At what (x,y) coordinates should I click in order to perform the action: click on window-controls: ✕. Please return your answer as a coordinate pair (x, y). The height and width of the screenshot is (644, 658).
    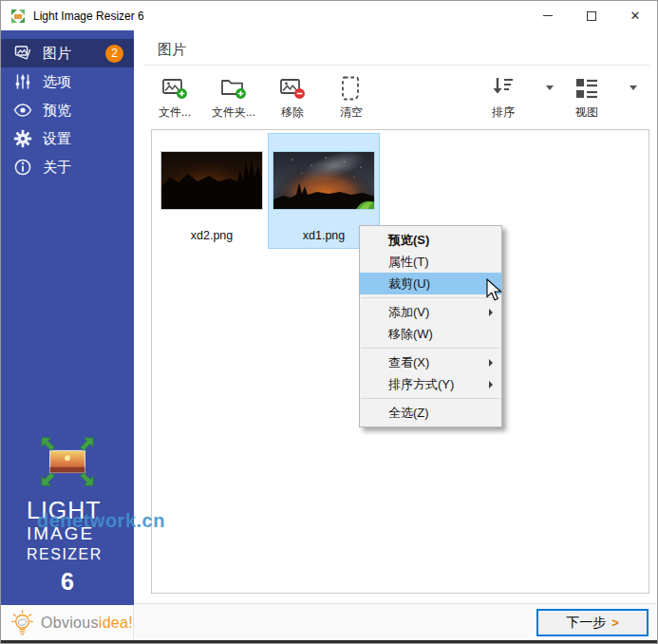
    Looking at the image, I should click on (592, 15).